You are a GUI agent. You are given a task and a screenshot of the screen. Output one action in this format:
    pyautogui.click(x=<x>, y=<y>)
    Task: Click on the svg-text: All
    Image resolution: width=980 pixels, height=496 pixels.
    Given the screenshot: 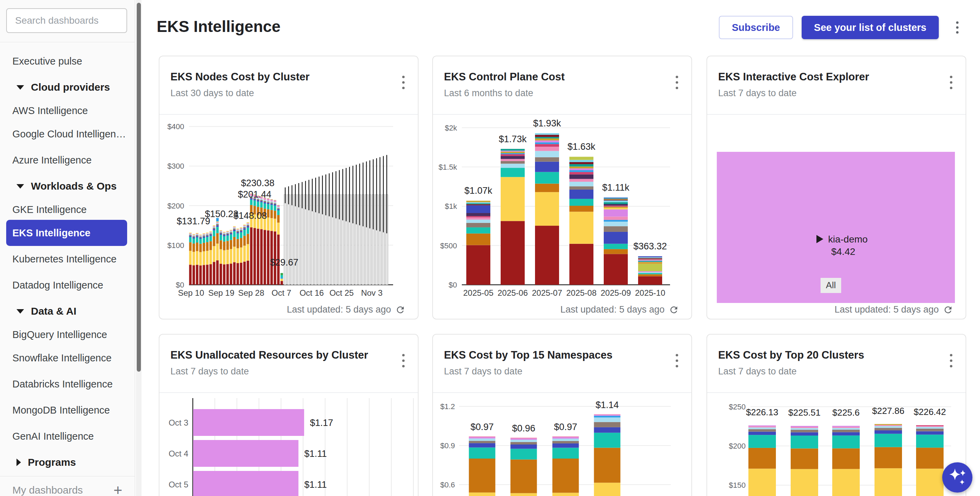 What is the action you would take?
    pyautogui.click(x=831, y=285)
    